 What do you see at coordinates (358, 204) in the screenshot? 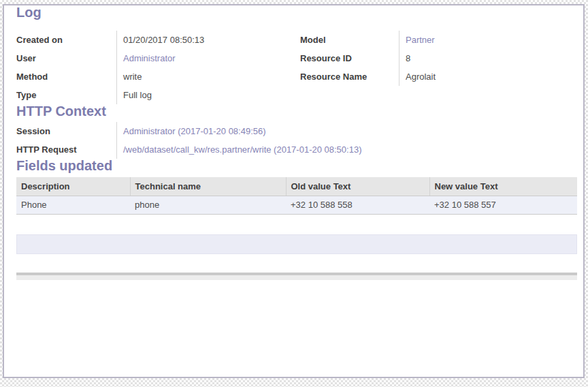
I see `cell-old-value: +32 10 588 558` at bounding box center [358, 204].